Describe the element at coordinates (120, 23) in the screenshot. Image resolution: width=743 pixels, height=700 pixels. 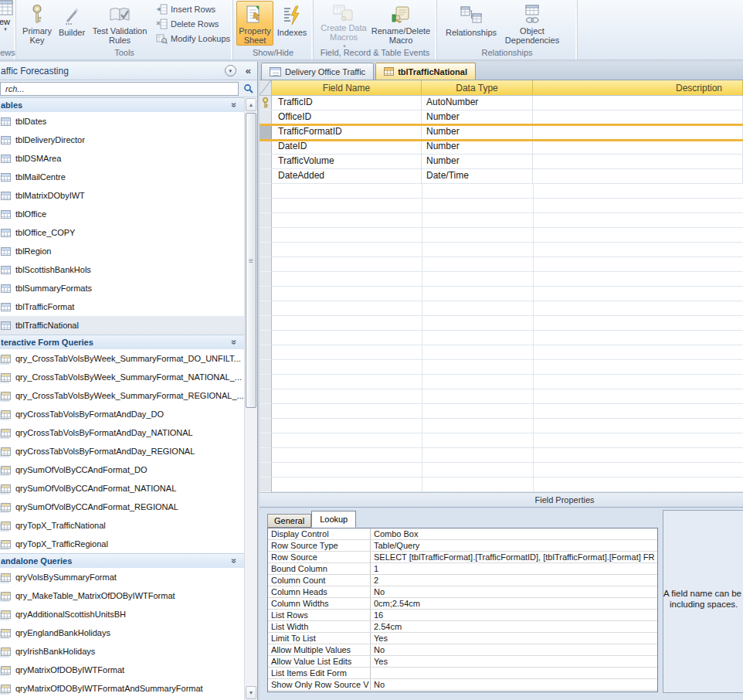
I see `test-validation-rules-button: Test Validation Rules` at that location.